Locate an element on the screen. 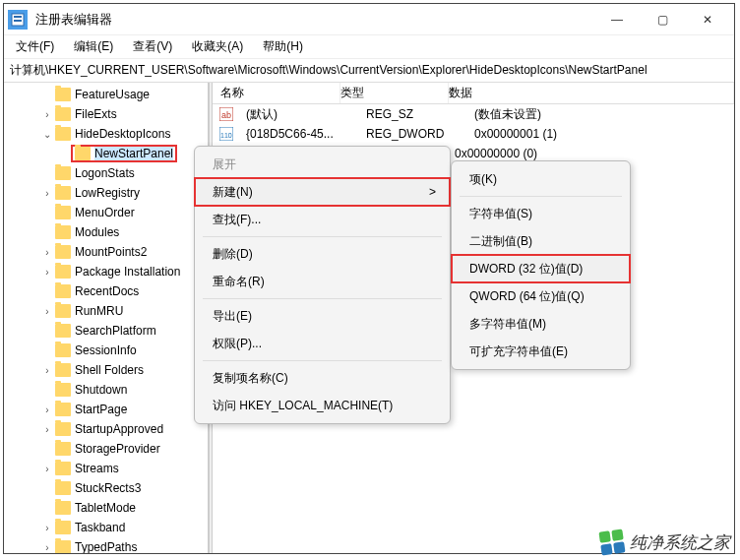  tree-item: MenuOrder is located at coordinates (106, 213).